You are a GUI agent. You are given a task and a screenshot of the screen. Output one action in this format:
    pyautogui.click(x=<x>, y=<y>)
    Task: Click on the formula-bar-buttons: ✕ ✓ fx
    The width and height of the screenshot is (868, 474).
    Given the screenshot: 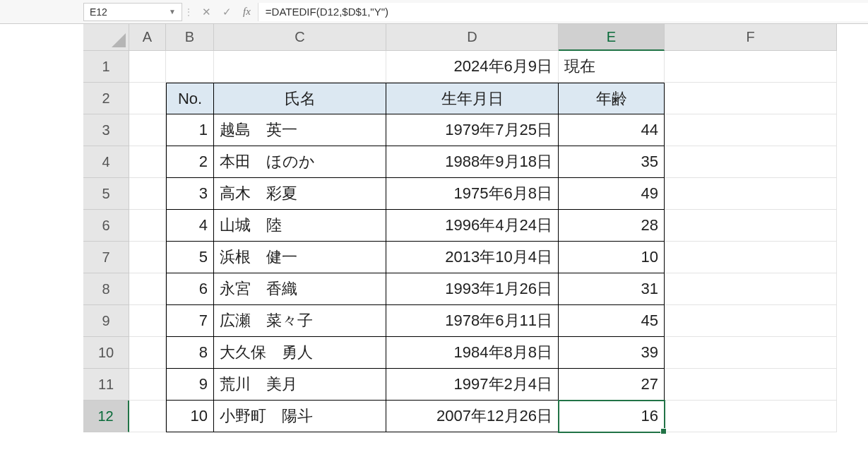 What is the action you would take?
    pyautogui.click(x=226, y=12)
    